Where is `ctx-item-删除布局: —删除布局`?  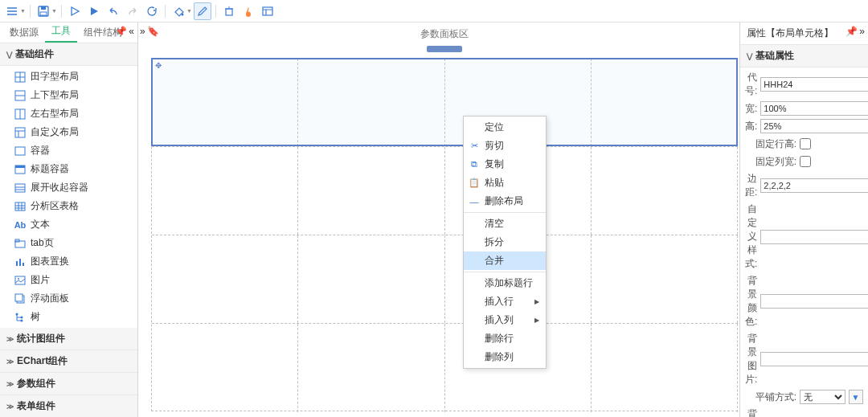
ctx-item-删除布局: —删除布局 is located at coordinates (505, 201).